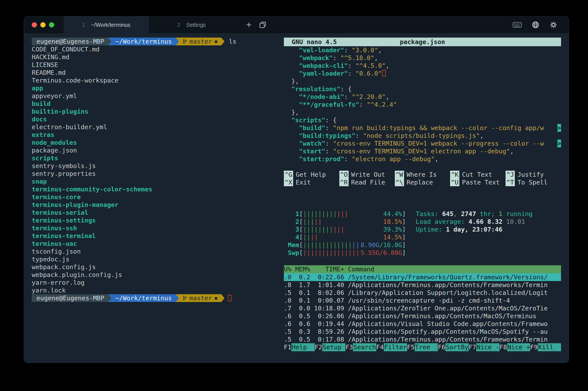  I want to click on nano-shortcut: ^UPaste Text, so click(478, 183).